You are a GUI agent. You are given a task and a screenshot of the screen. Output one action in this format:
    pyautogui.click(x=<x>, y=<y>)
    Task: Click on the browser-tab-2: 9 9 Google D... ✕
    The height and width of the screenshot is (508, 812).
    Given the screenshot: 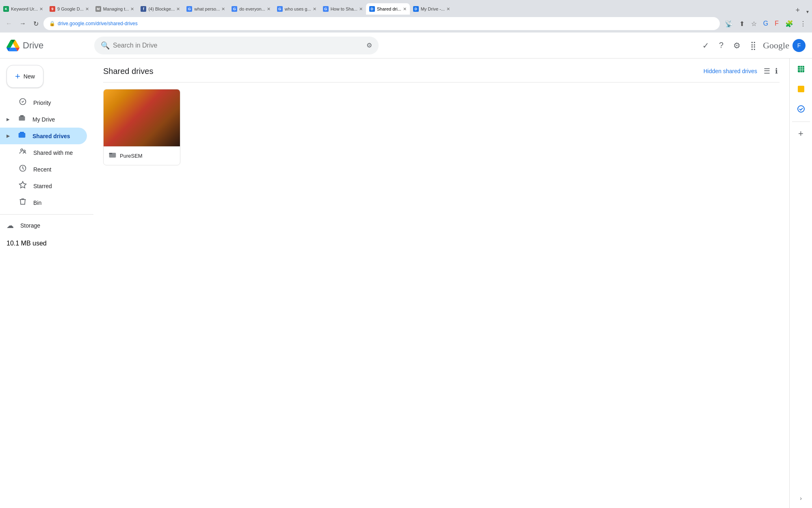 What is the action you would take?
    pyautogui.click(x=69, y=9)
    